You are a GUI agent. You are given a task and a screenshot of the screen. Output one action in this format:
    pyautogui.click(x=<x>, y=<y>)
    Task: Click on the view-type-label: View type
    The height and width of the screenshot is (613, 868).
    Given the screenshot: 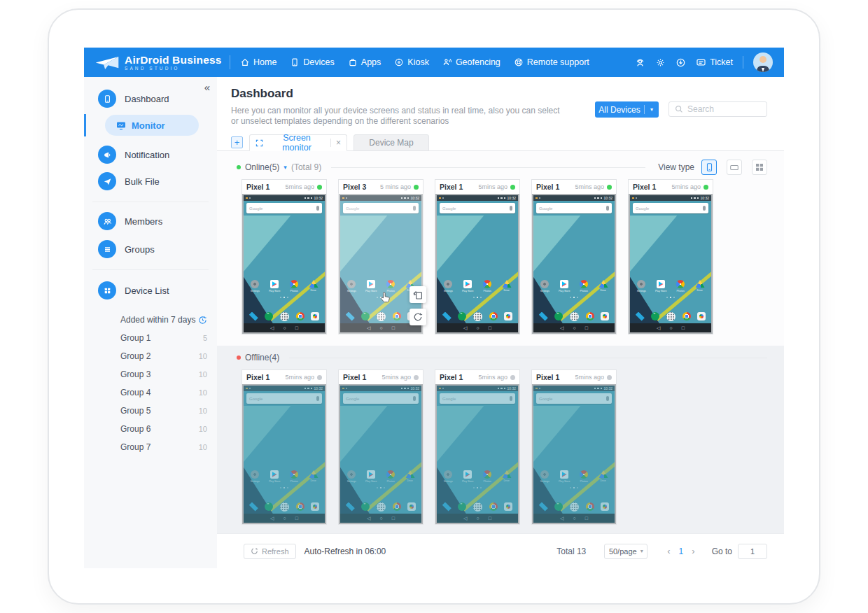 What is the action you would take?
    pyautogui.click(x=676, y=167)
    